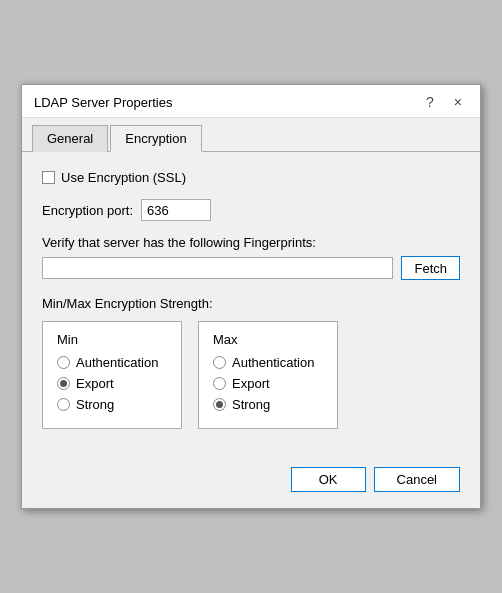  What do you see at coordinates (220, 362) in the screenshot?
I see `max-authentication-radio` at bounding box center [220, 362].